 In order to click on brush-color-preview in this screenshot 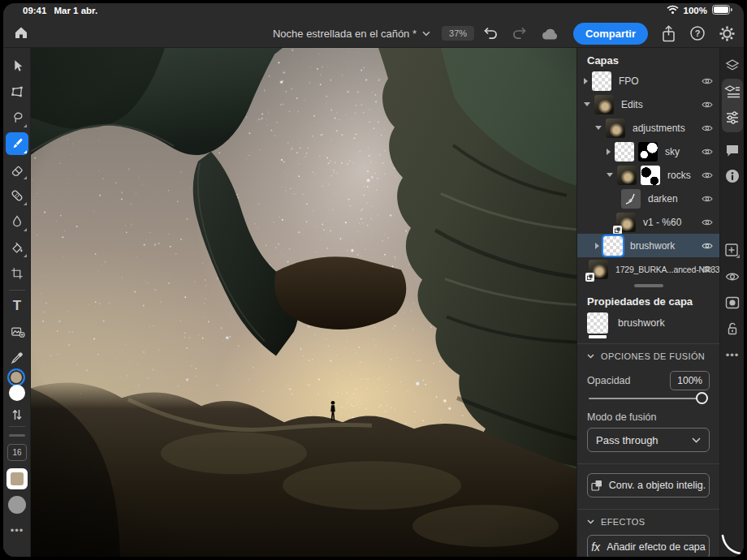, I will do `click(17, 479)`.